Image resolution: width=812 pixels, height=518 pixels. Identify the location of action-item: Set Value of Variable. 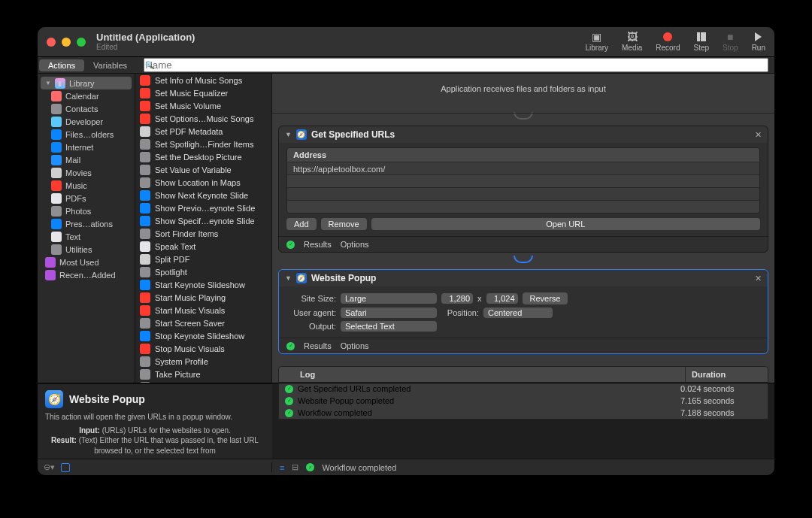
(203, 170).